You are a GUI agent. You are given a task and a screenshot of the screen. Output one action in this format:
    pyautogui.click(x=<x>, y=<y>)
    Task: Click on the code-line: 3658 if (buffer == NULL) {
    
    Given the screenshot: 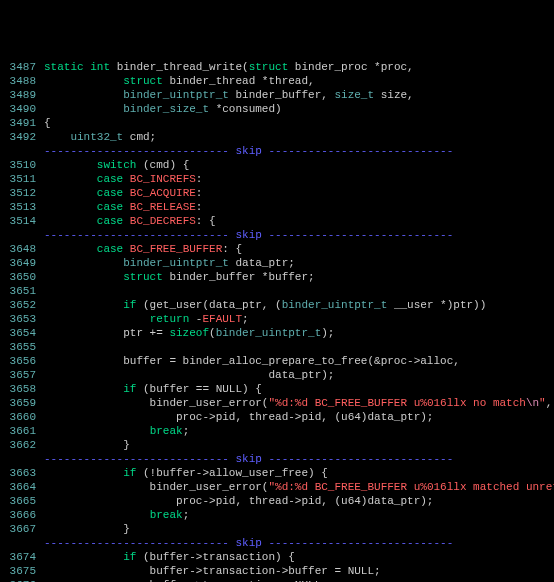 What is the action you would take?
    pyautogui.click(x=277, y=389)
    